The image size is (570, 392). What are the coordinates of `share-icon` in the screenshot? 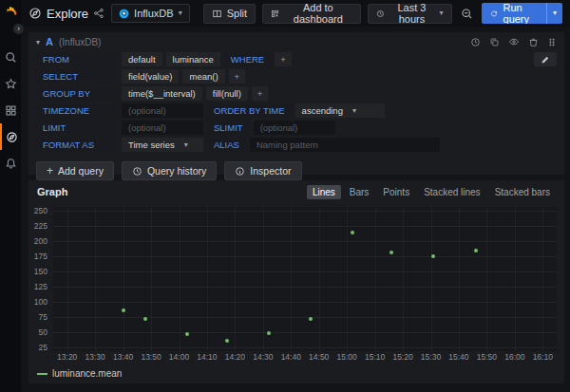 It's located at (99, 13).